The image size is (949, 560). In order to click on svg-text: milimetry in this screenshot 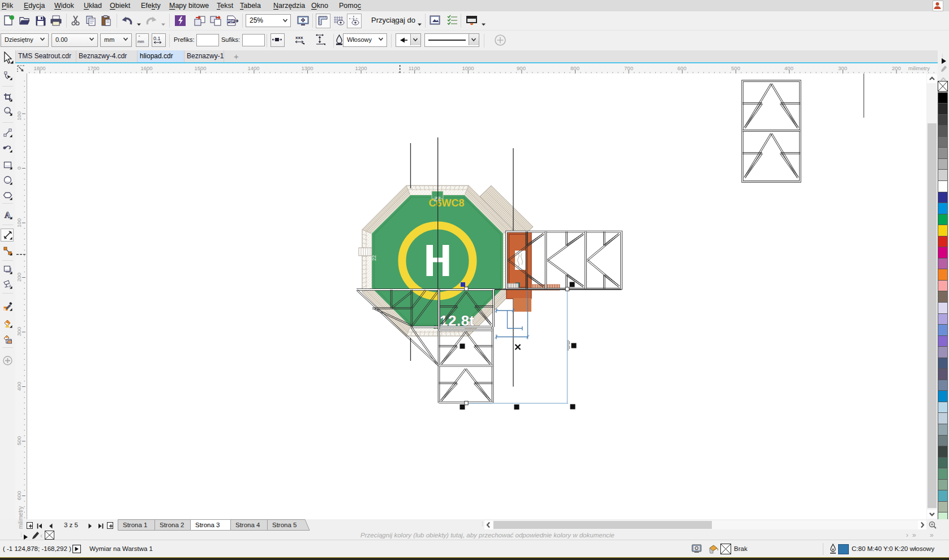, I will do `click(919, 68)`.